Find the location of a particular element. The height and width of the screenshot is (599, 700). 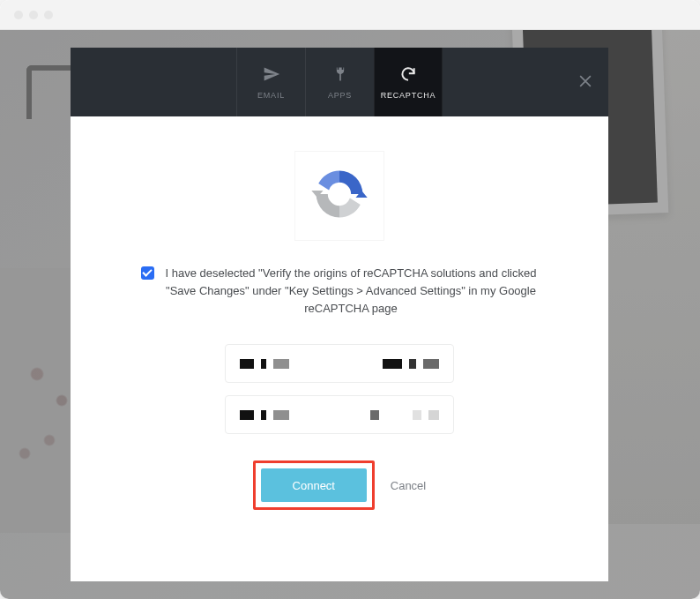

recaptcha-icon is located at coordinates (339, 196).